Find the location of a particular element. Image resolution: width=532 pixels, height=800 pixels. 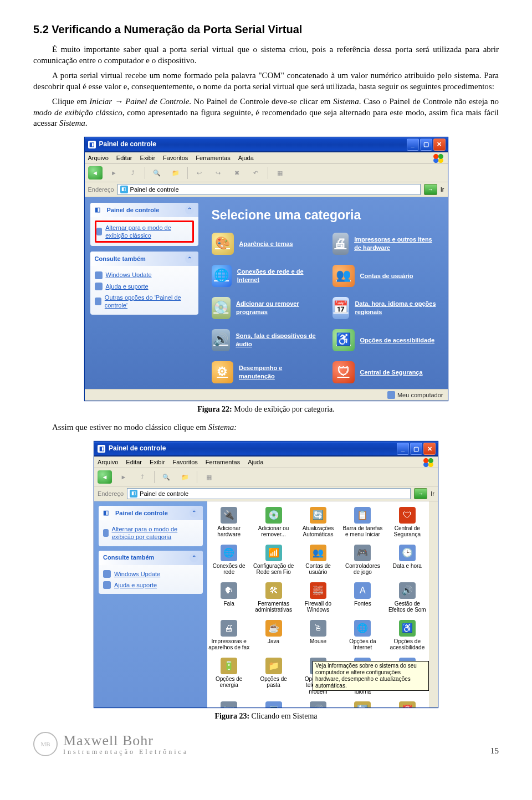

category-icon: 👥 is located at coordinates (344, 276).